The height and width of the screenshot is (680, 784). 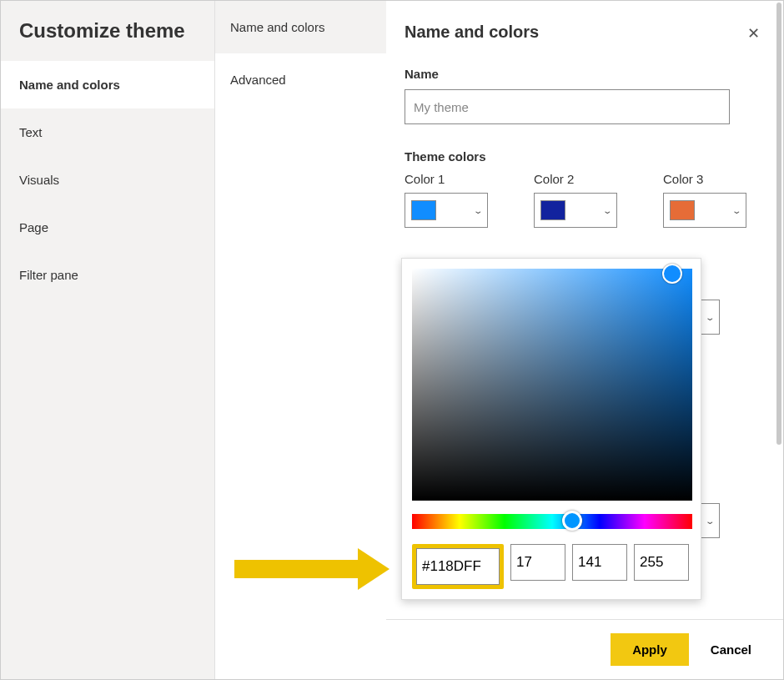 I want to click on hue-slider, so click(x=552, y=521).